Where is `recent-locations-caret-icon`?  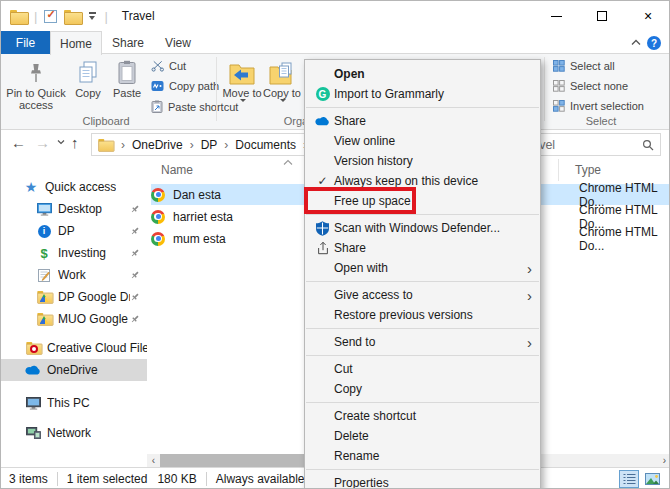
recent-locations-caret-icon is located at coordinates (61, 142).